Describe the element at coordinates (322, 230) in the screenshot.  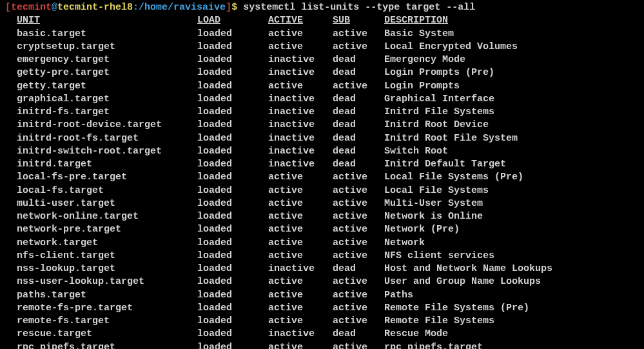
I see `table-row: network-pre.targetloadedactiveactiveNetw…` at that location.